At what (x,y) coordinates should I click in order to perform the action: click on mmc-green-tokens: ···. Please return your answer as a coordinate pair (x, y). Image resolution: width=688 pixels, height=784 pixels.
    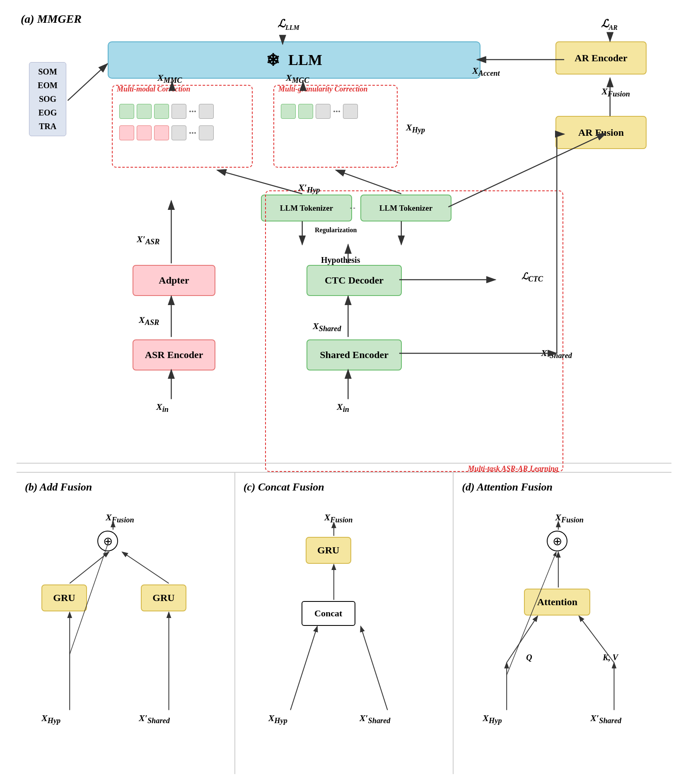
    Looking at the image, I should click on (182, 111).